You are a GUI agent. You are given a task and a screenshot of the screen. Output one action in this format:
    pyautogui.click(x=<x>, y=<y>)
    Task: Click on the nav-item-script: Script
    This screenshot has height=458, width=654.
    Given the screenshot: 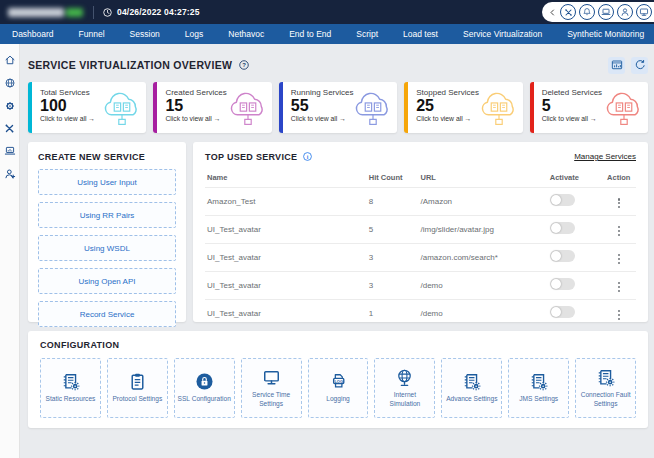 What is the action you would take?
    pyautogui.click(x=367, y=34)
    